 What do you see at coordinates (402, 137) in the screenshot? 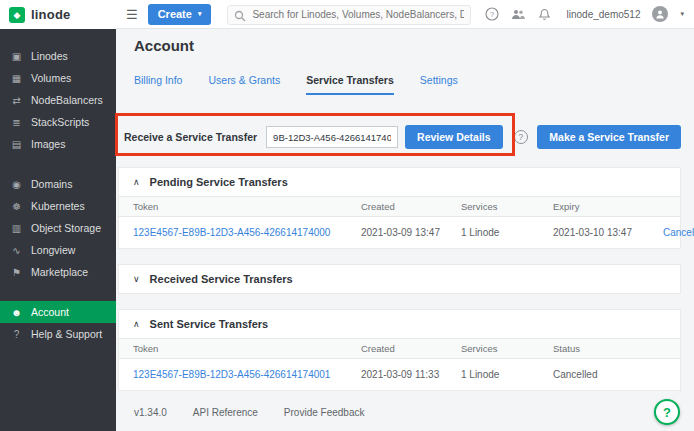
I see `receive-transfer-row: Receive a Service Transfer Review Detail…` at bounding box center [402, 137].